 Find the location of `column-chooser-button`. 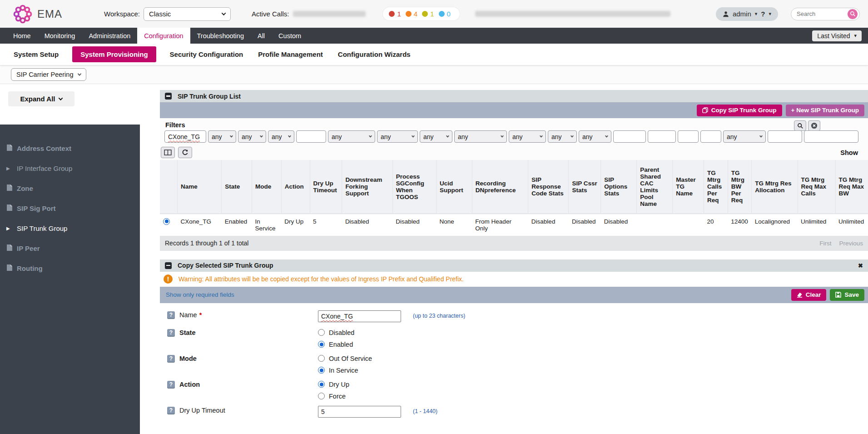

column-chooser-button is located at coordinates (168, 153).